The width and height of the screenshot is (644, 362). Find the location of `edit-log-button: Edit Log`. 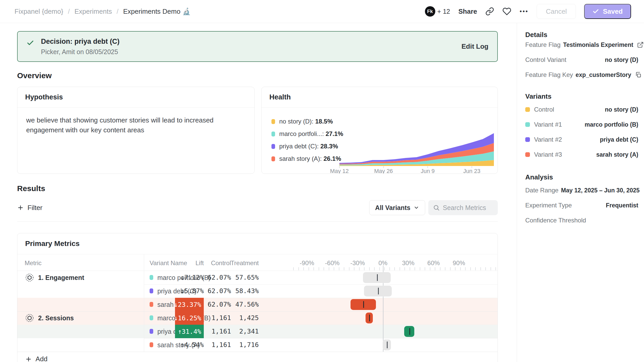

edit-log-button: Edit Log is located at coordinates (475, 47).